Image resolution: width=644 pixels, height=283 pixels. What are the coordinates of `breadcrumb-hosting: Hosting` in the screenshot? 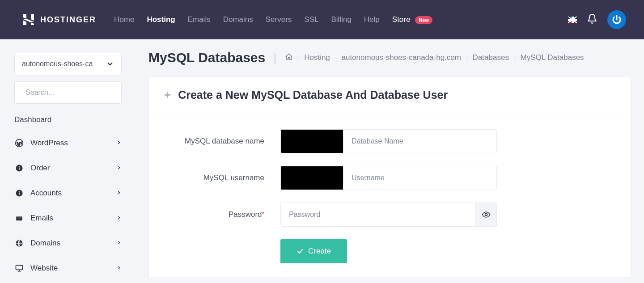 It's located at (317, 58).